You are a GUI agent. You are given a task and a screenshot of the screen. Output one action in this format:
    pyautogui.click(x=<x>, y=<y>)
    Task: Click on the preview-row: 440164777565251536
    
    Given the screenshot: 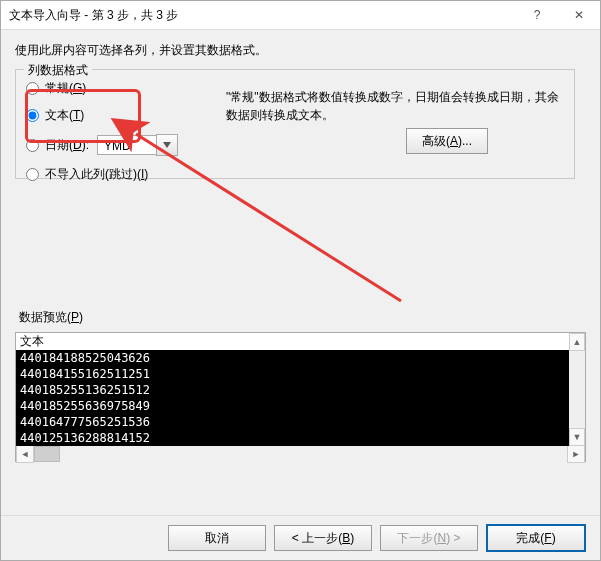 What is the action you would take?
    pyautogui.click(x=300, y=422)
    